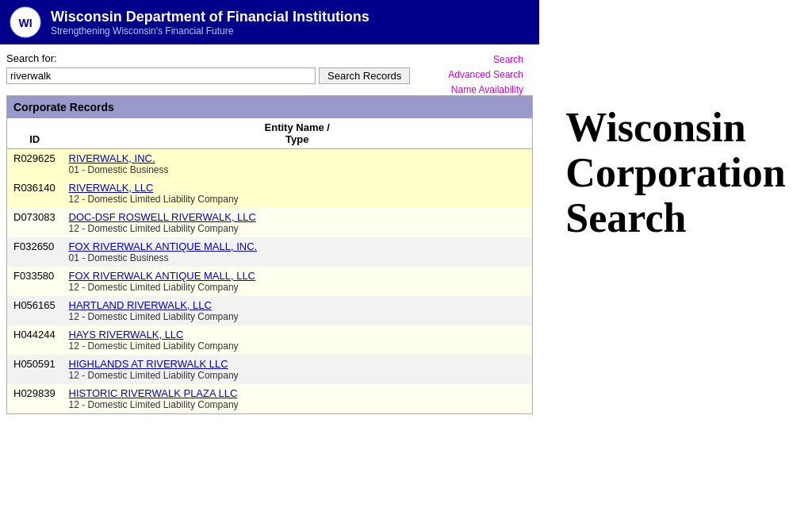 Image resolution: width=812 pixels, height=523 pixels. What do you see at coordinates (485, 60) in the screenshot?
I see `search-link: Search` at bounding box center [485, 60].